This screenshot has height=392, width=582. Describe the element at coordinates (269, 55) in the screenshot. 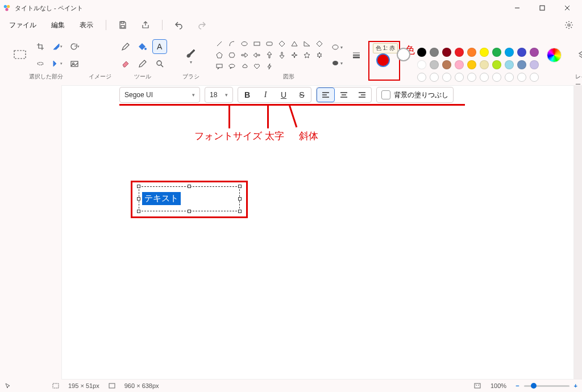

I see `shape-arrow-u-icon` at that location.